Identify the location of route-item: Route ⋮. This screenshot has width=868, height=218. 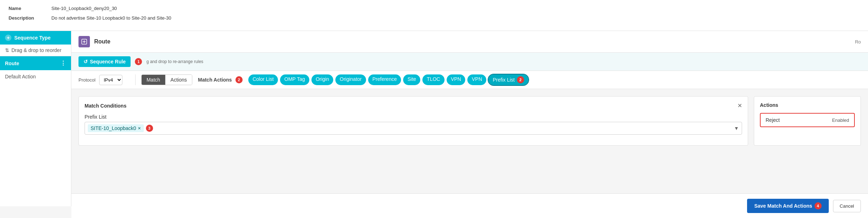
(36, 63).